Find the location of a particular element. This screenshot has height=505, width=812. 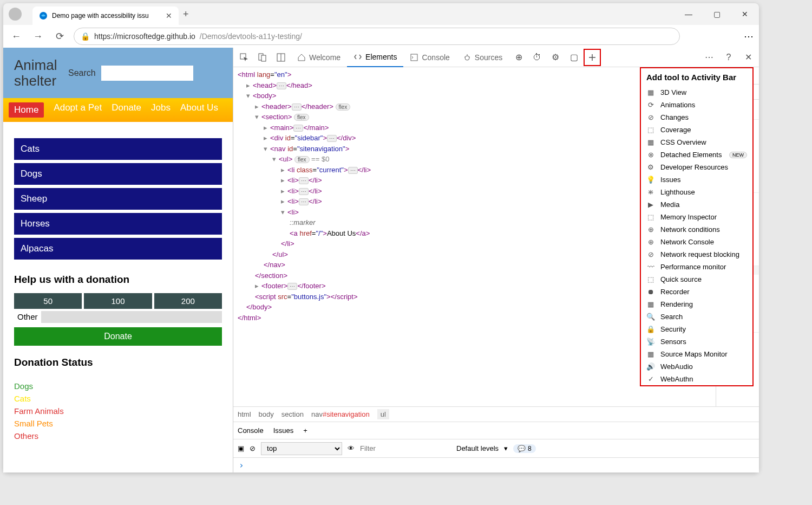

add-tool-menu-item: ⊘Network request blocking is located at coordinates (697, 255).